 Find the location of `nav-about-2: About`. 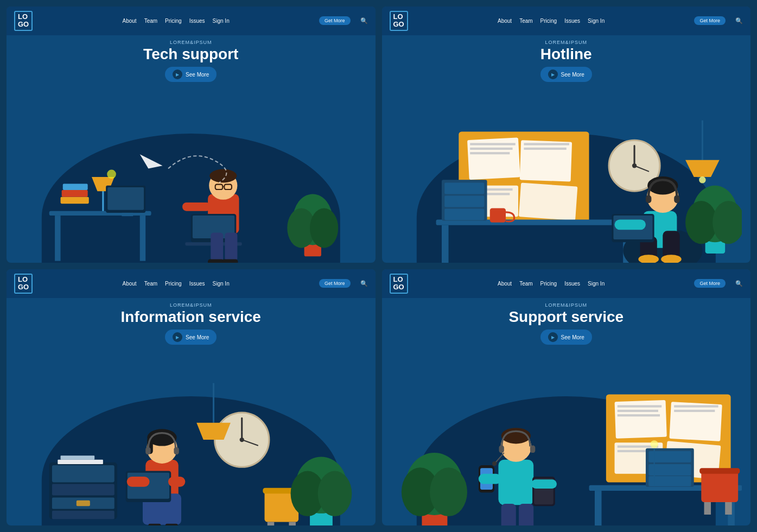

nav-about-2: About is located at coordinates (505, 21).